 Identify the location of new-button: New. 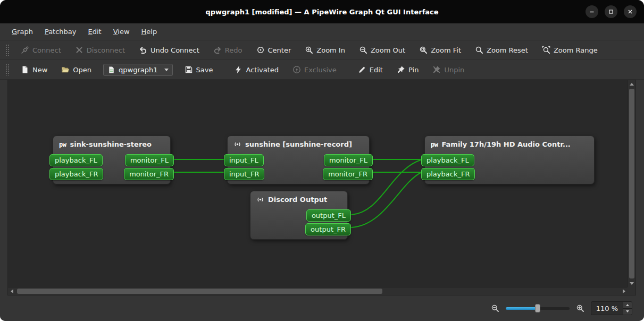
(34, 70).